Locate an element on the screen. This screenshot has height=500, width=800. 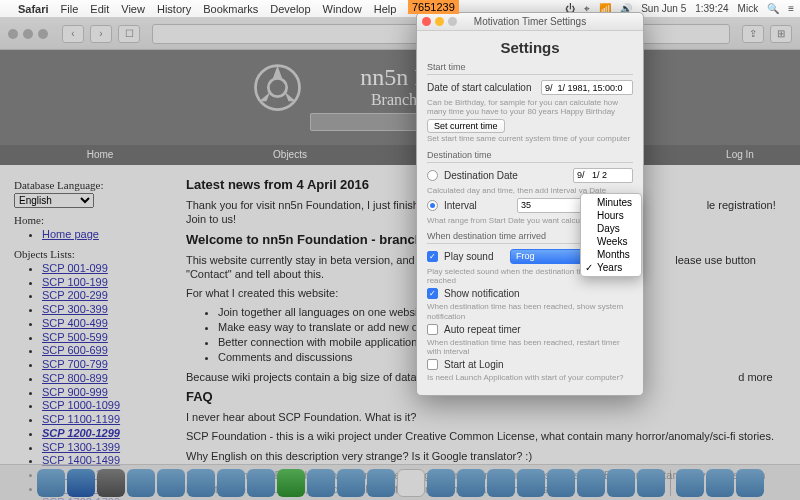
interval-unit-dropdown: Minutes Hours Days Weeks Months Years is located at coordinates (611, 235).